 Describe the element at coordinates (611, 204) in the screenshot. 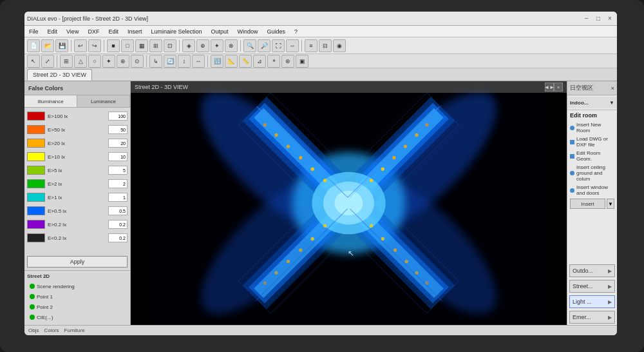

I see `insert-dropdown-button: ▼` at that location.